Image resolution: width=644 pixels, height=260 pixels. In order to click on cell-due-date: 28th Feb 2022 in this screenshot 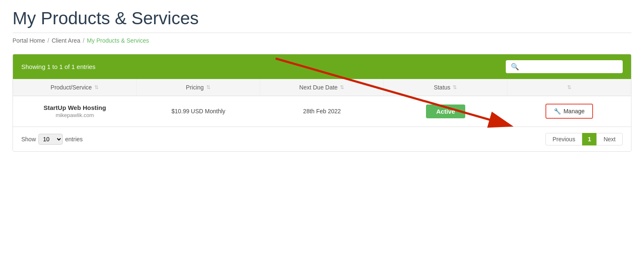, I will do `click(322, 111)`.